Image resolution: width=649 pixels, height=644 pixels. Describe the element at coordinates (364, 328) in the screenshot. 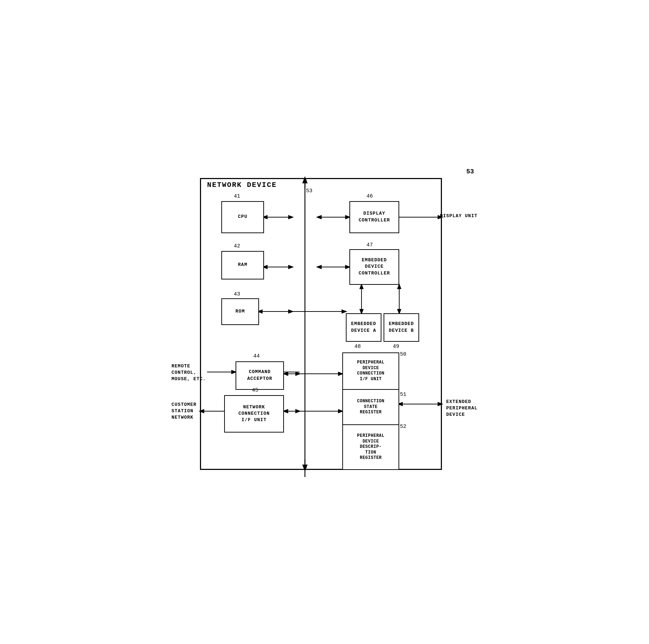

I see `embedded-device-a-block: EMBEDDEDDEVICE A` at that location.